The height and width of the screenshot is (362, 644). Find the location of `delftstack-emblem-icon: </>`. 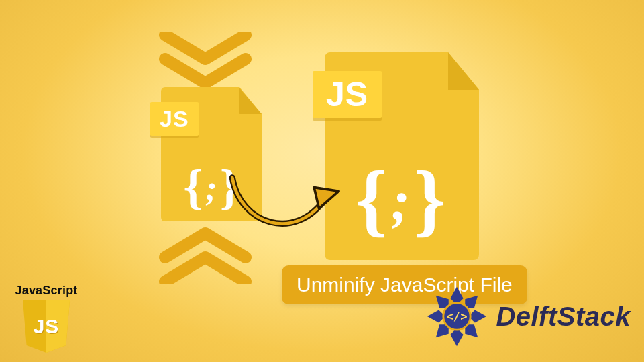

delftstack-emblem-icon: </> is located at coordinates (457, 316).